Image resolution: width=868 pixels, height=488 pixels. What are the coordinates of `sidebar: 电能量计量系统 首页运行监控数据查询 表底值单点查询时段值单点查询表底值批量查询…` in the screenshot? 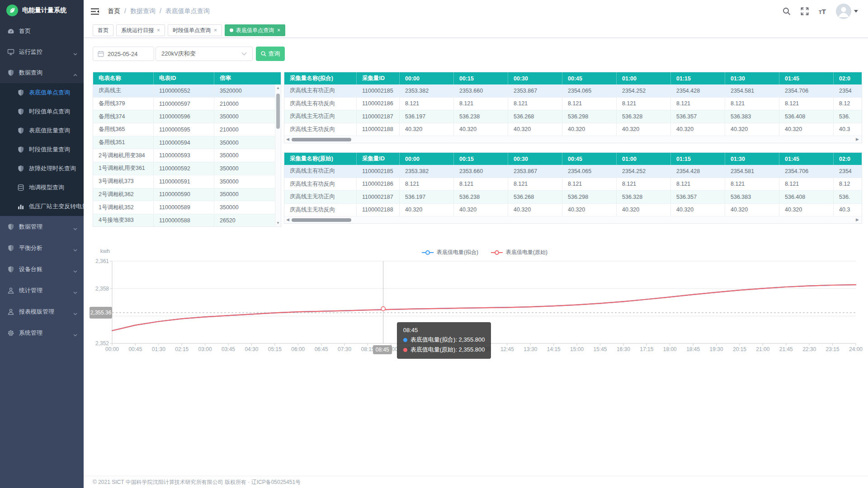 It's located at (42, 244).